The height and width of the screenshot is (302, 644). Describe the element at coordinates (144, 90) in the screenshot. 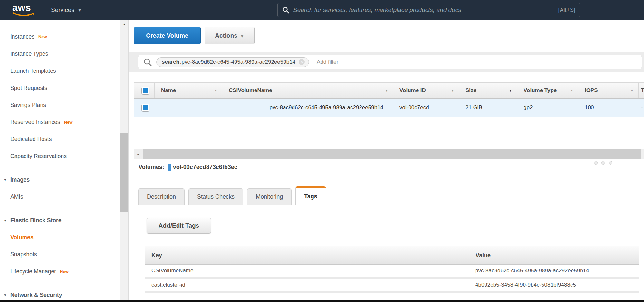

I see `select-all-checkbox-cell` at that location.